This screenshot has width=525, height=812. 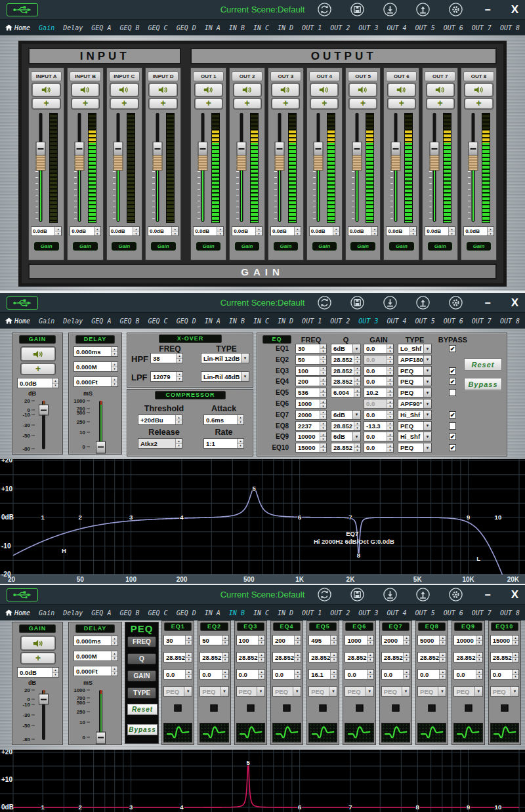 I want to click on out-6-gain-down-icon: ▾, so click(x=413, y=233).